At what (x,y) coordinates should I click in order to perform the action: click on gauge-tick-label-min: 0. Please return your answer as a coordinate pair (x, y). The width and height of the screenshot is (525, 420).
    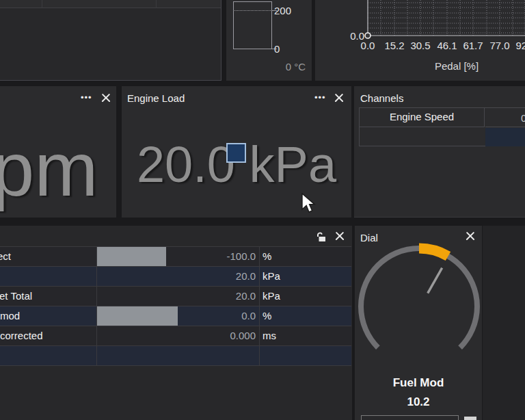
    Looking at the image, I should click on (288, 49).